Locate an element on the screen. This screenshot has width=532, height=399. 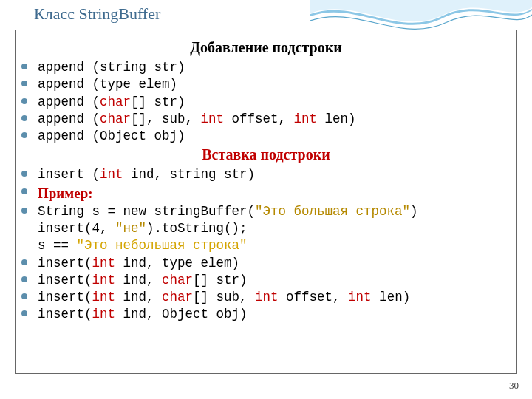
list-item: insert(int ind, char[] sub, int offset, … is located at coordinates (266, 297).